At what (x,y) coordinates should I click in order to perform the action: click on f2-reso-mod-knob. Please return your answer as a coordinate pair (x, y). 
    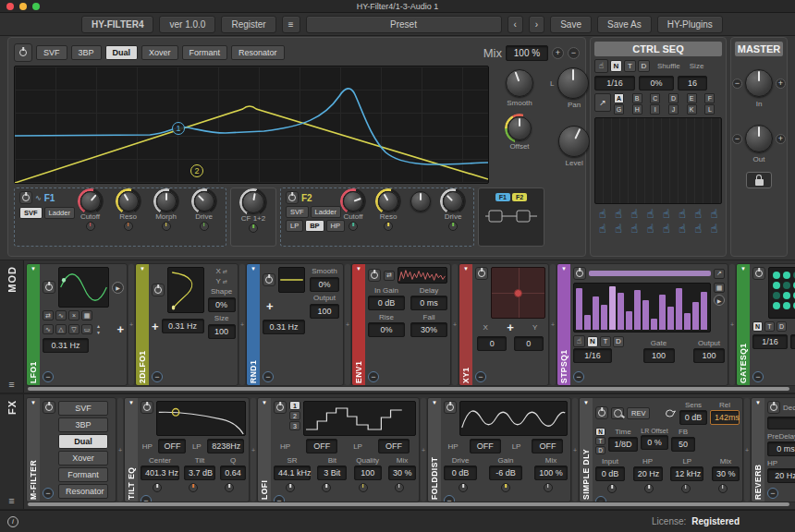
    Looking at the image, I should click on (388, 226).